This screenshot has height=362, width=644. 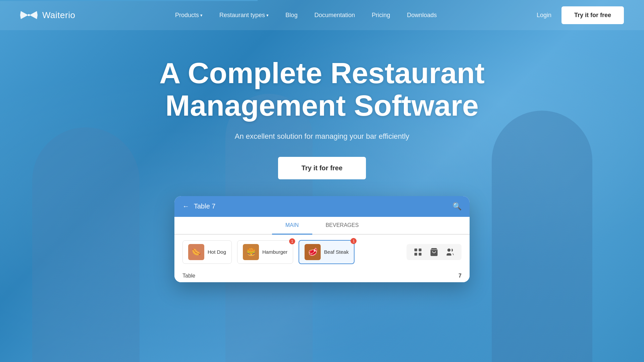 I want to click on grid-icon-btn, so click(x=418, y=252).